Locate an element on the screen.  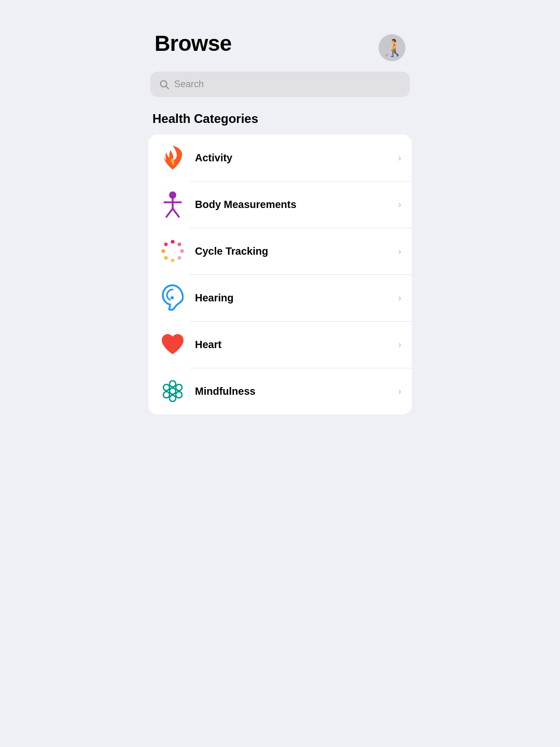
body-measurements-icon is located at coordinates (173, 204).